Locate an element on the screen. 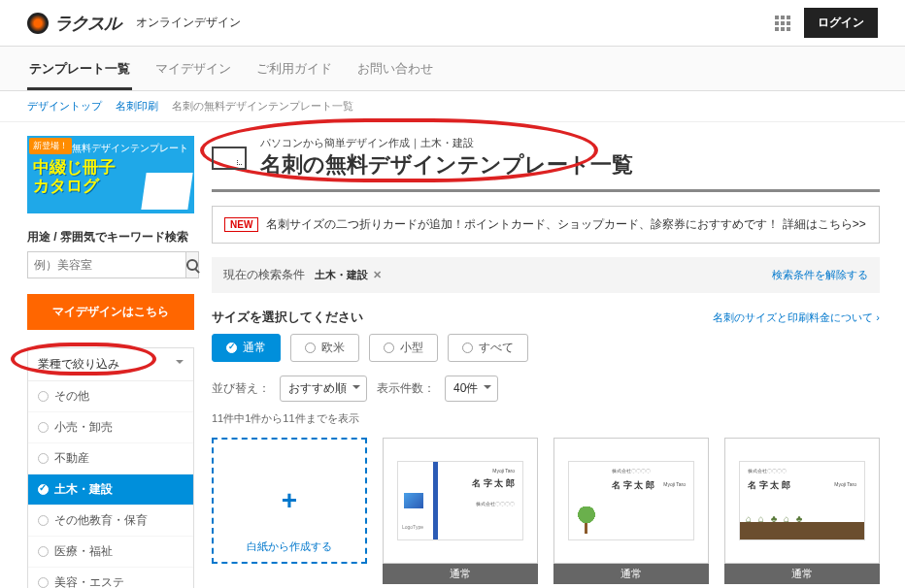  size-option: 通常 is located at coordinates (247, 347).